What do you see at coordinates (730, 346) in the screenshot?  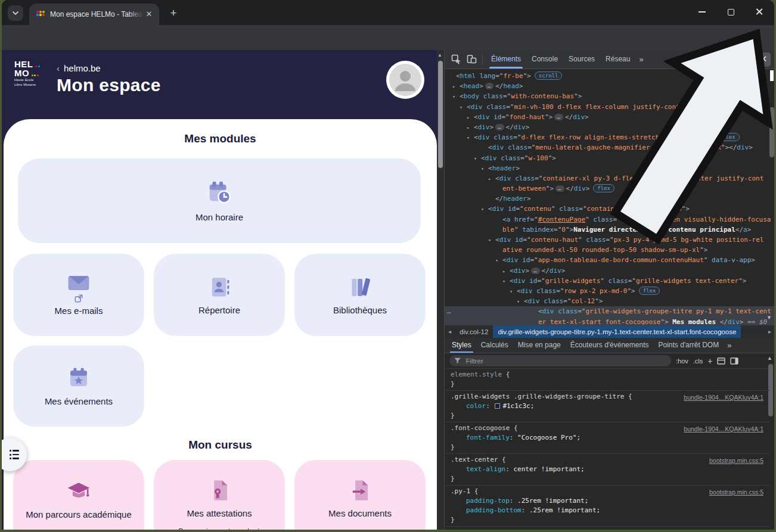 I see `more-panes-button: »` at bounding box center [730, 346].